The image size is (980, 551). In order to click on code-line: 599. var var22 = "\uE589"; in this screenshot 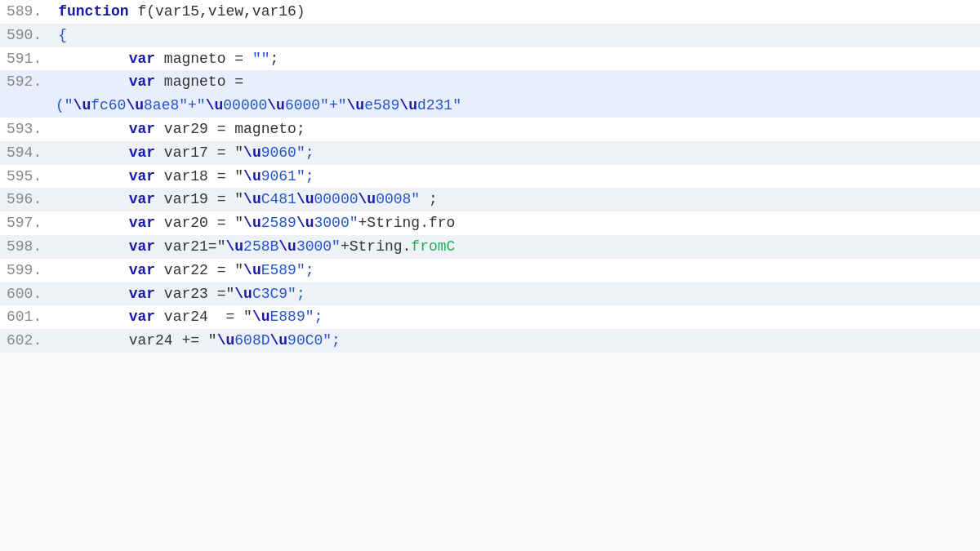, I will do `click(490, 271)`.